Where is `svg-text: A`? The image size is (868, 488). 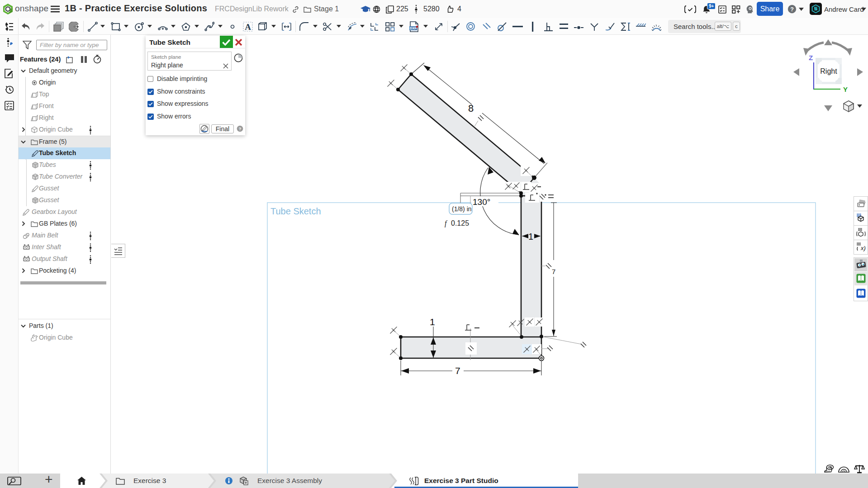 svg-text: A is located at coordinates (248, 27).